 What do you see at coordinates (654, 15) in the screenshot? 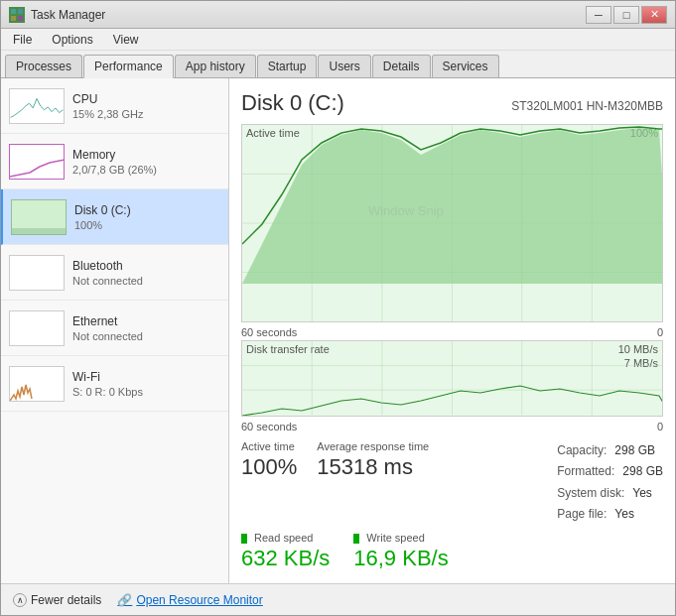
I see `close-button: ✕` at bounding box center [654, 15].